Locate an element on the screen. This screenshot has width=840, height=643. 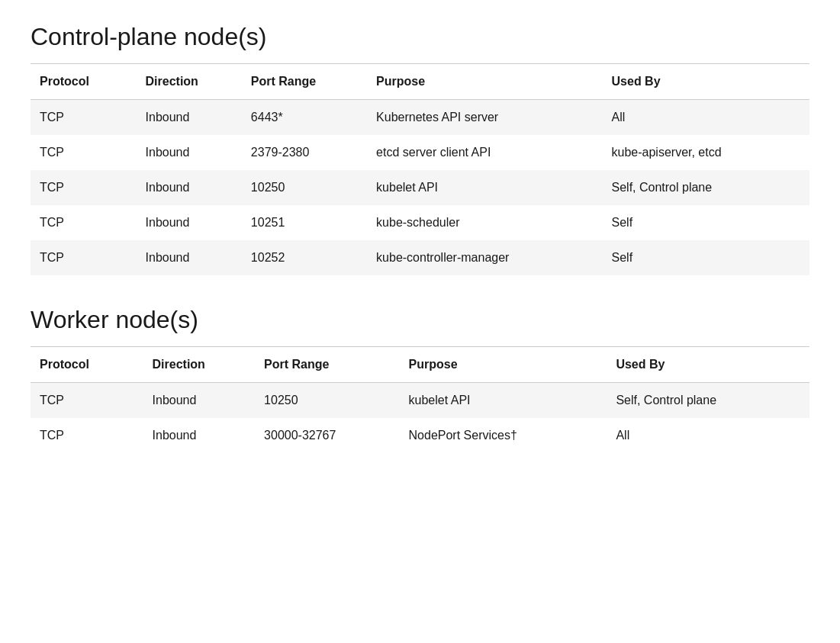
col-header-used-by: Used By is located at coordinates (711, 82).